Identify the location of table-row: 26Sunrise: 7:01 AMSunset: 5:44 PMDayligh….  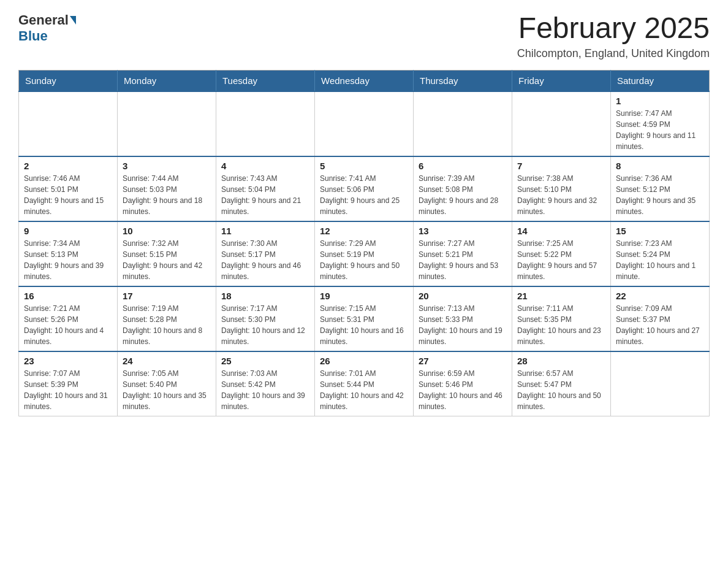
(364, 384).